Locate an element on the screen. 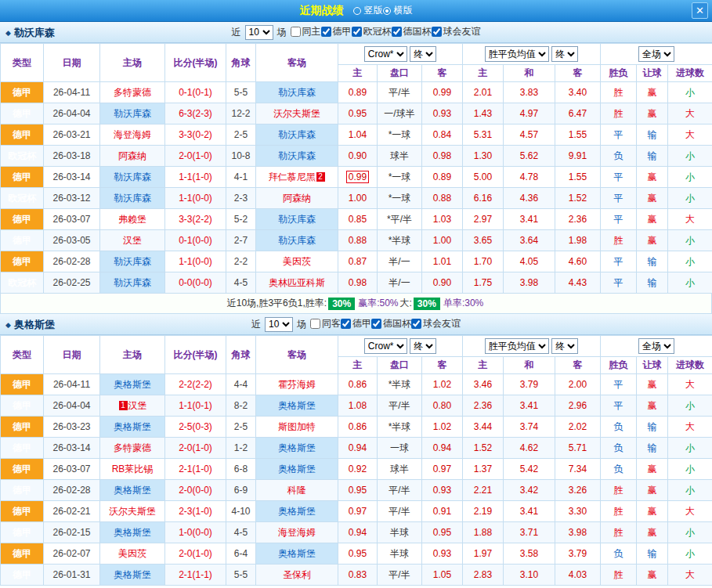  asia-away-odds: 1.02 is located at coordinates (443, 427).